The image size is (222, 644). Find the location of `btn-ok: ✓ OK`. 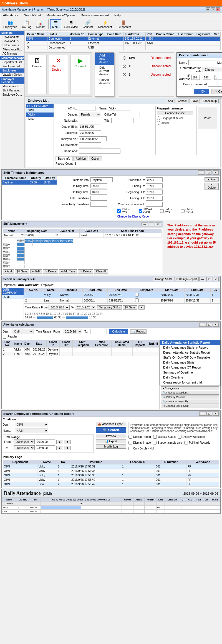

btn-ok: ✓ OK is located at coordinates (201, 91).